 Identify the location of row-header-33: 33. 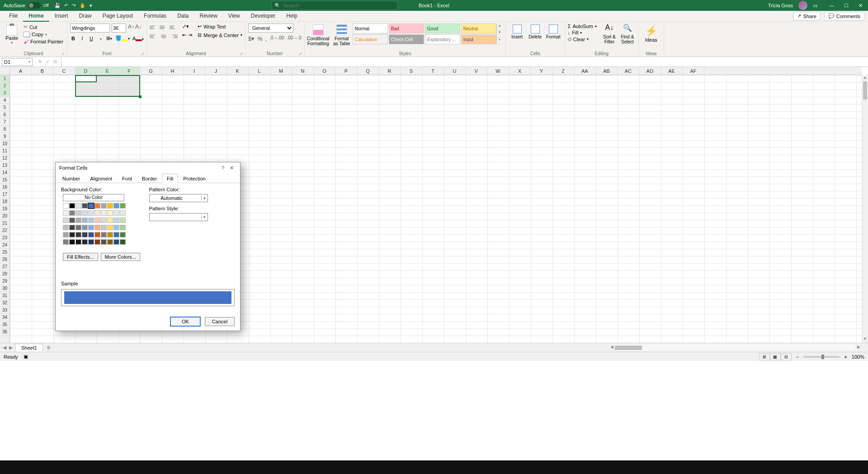
(5, 310).